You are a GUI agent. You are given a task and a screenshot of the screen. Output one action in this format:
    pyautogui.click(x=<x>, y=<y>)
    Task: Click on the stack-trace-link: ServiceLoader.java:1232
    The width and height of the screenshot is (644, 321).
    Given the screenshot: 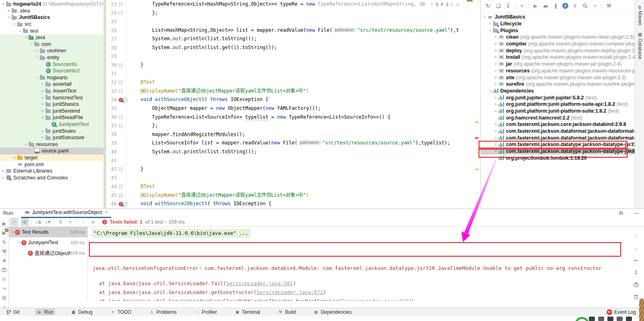 What is the action you would take?
    pyautogui.click(x=376, y=299)
    